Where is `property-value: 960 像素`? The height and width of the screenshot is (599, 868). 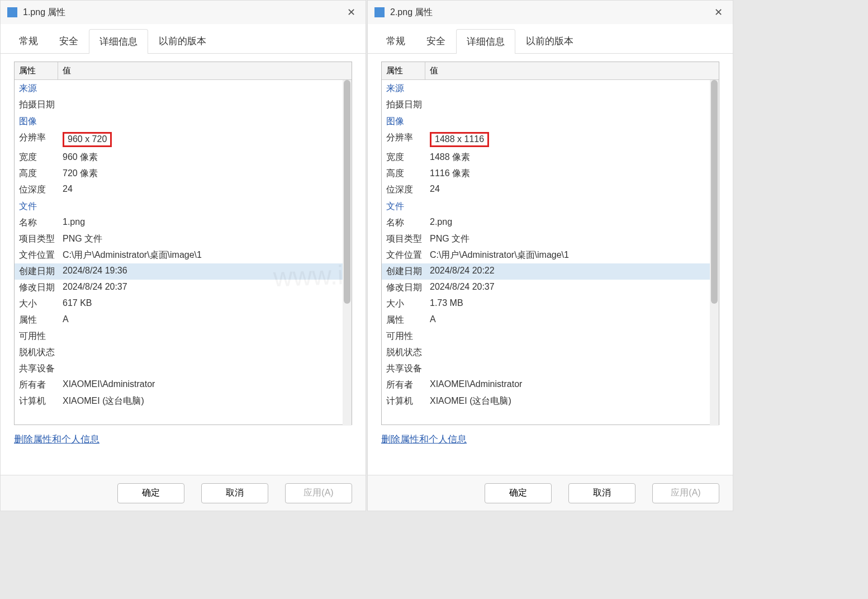 property-value: 960 像素 is located at coordinates (205, 158).